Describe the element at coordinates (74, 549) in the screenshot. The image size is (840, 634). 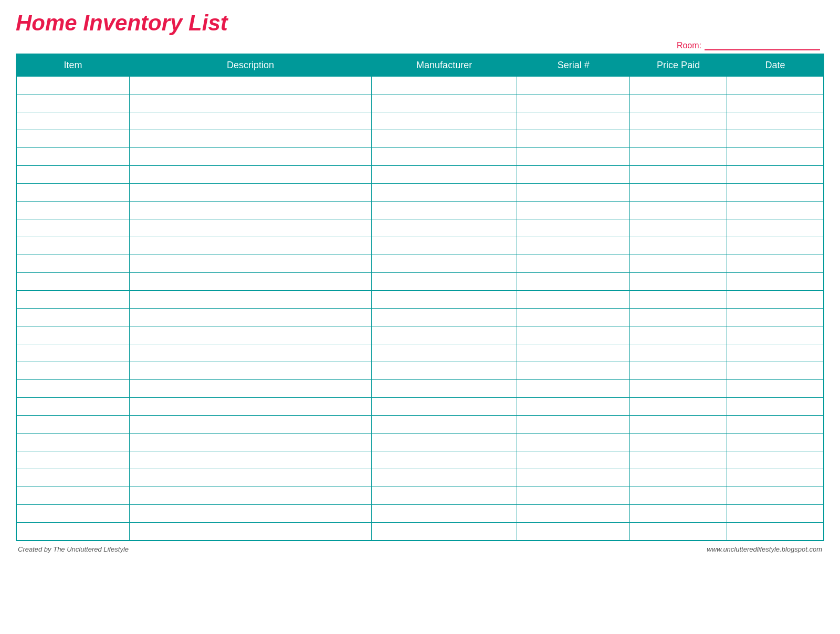
I see `footer-left: Created by The Uncluttered Lifestyle` at that location.